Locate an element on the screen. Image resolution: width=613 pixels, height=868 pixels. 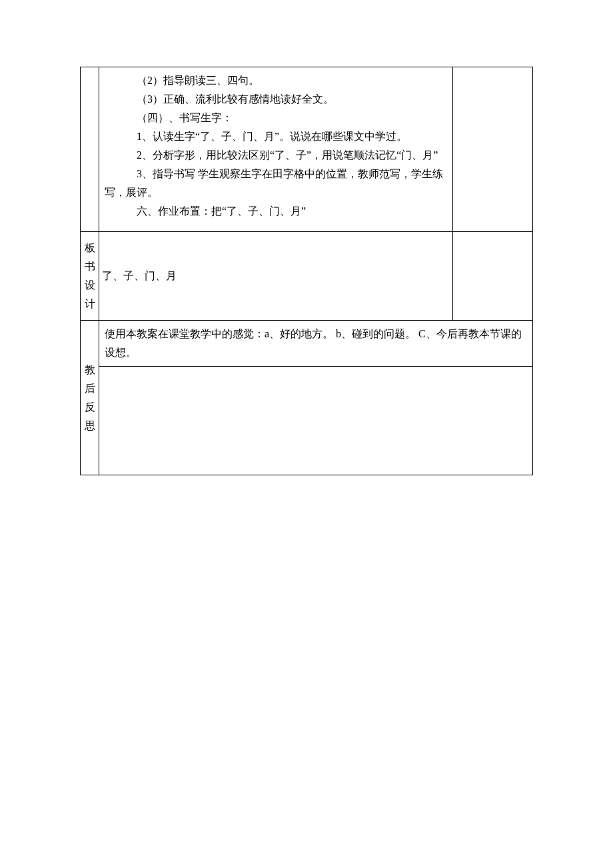
row1-right-cell is located at coordinates (493, 149).